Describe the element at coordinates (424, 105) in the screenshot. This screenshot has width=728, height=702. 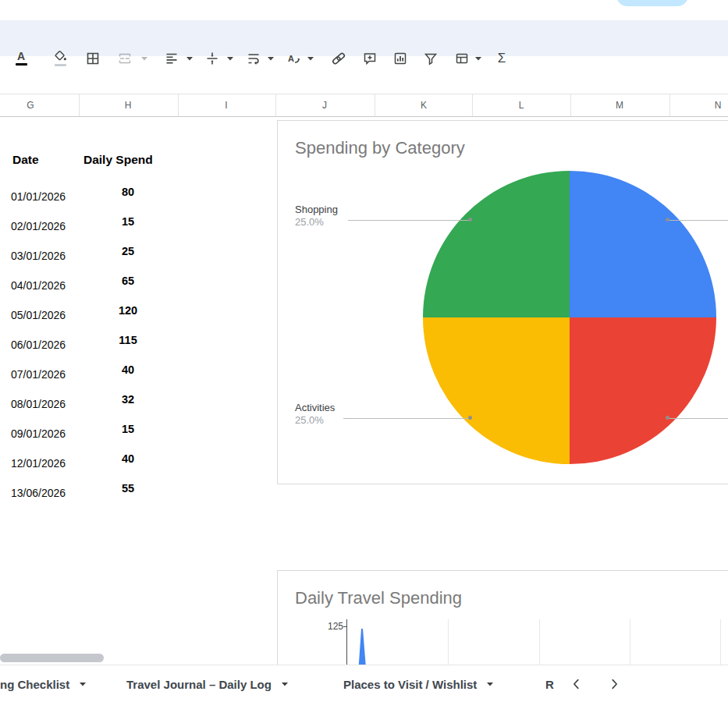
I see `column-header-k: K` at that location.